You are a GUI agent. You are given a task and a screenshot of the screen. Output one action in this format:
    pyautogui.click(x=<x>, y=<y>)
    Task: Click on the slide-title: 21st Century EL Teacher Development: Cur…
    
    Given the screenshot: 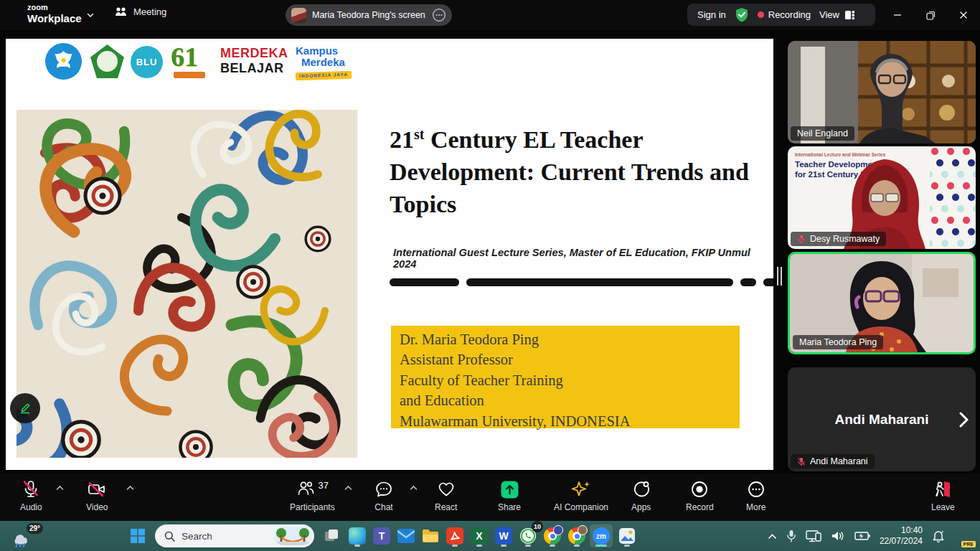 What is the action you would take?
    pyautogui.click(x=571, y=172)
    